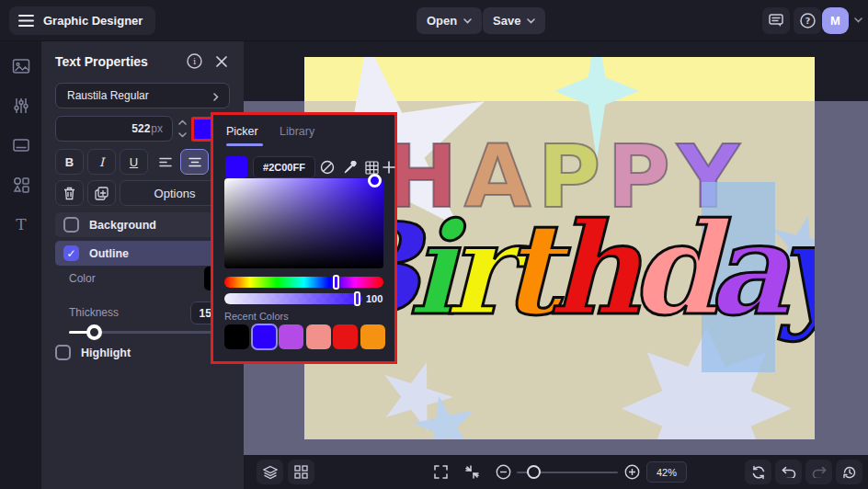 The height and width of the screenshot is (489, 868). I want to click on background-toggle: Background, so click(143, 224).